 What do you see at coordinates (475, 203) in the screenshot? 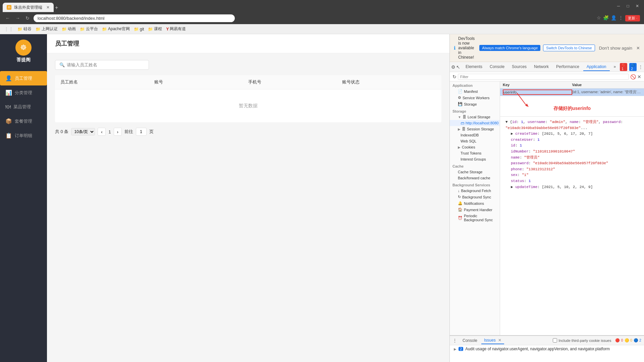
I see `tree-notifications: 🔔 Notifications` at bounding box center [475, 203].